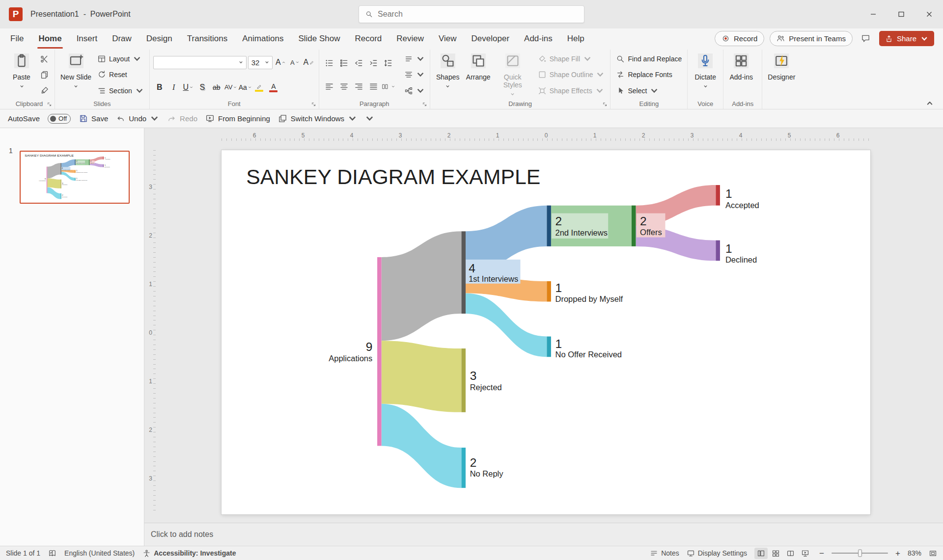 Image resolution: width=943 pixels, height=560 pixels. Describe the element at coordinates (59, 119) in the screenshot. I see `autosave-toggle: Off` at that location.